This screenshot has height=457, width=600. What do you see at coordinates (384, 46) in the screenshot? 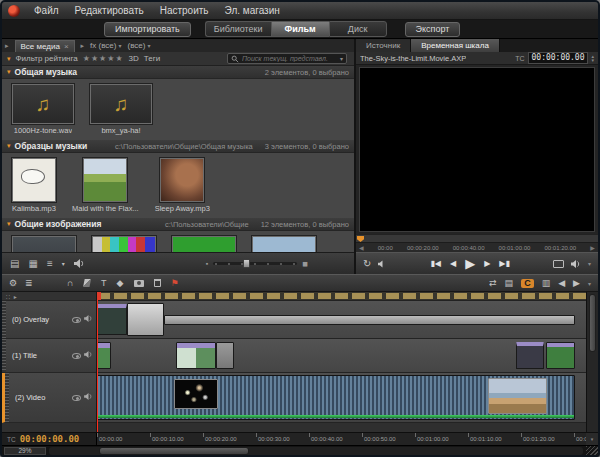
I see `preview-tab-0: Источник` at bounding box center [384, 46].